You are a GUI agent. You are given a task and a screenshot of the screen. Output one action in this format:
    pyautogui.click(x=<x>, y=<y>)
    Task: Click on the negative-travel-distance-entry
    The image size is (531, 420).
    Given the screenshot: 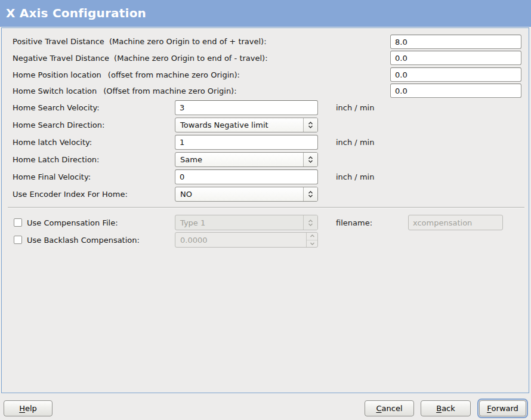 What is the action you would take?
    pyautogui.click(x=456, y=58)
    